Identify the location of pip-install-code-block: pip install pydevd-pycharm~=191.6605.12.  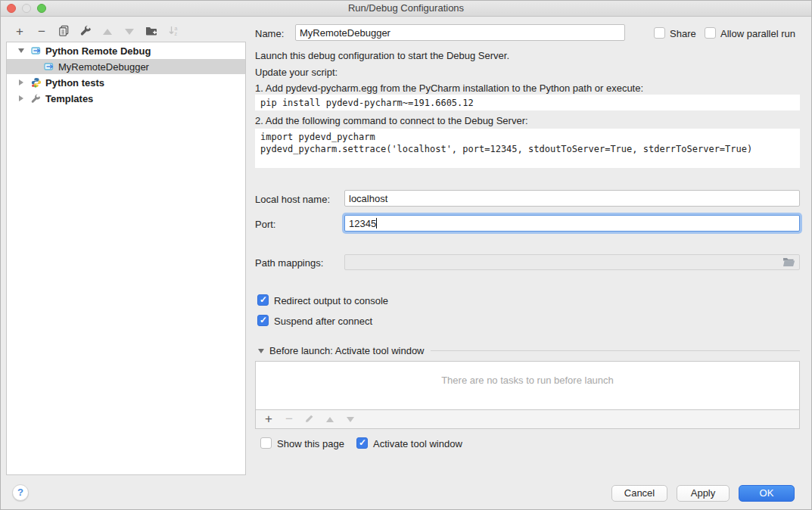
(527, 103).